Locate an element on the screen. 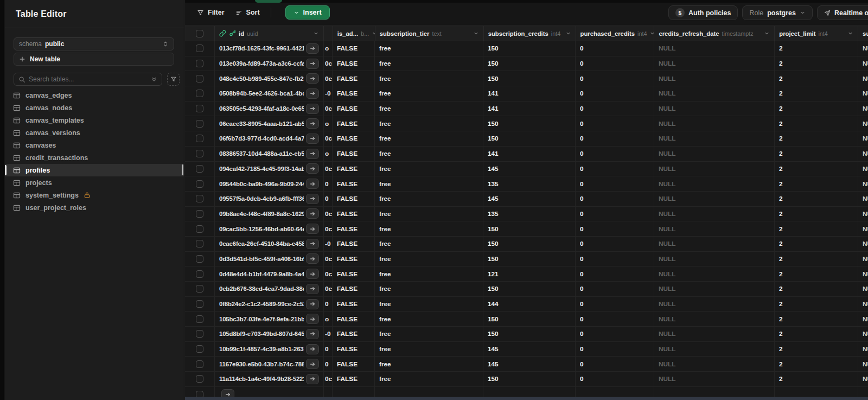 The height and width of the screenshot is (400, 868). chevron-down-icon is located at coordinates (316, 34).